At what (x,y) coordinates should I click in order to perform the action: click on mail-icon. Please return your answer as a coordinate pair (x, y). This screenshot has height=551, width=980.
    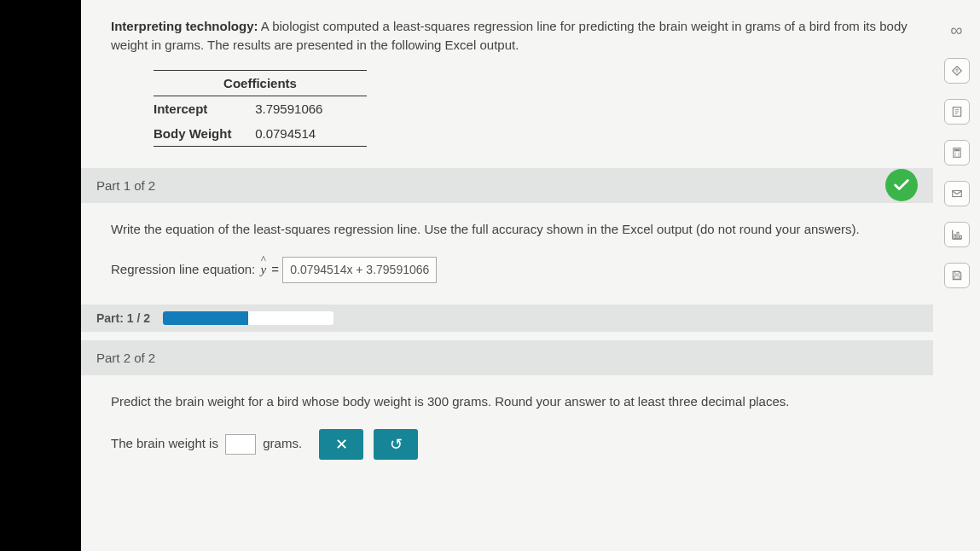
    Looking at the image, I should click on (957, 194).